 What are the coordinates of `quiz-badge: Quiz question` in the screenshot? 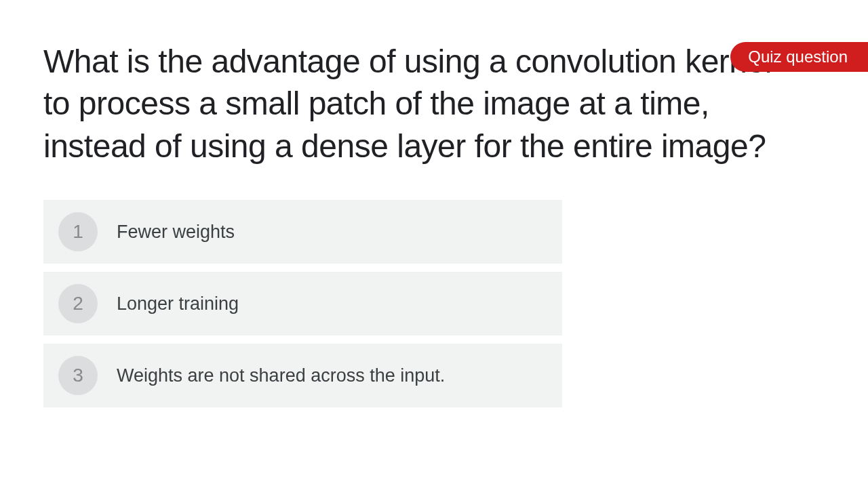 It's located at (799, 57).